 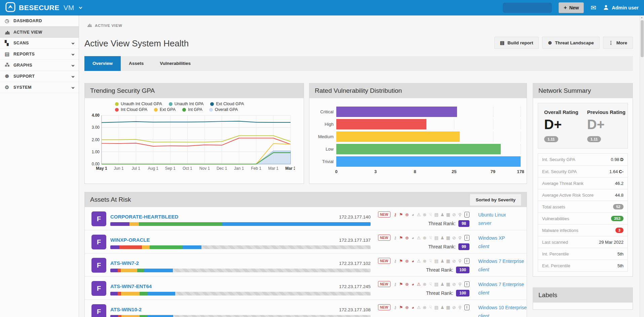 What do you see at coordinates (496, 200) in the screenshot?
I see `sort-by-severity-button: Sorted by Severity` at bounding box center [496, 200].